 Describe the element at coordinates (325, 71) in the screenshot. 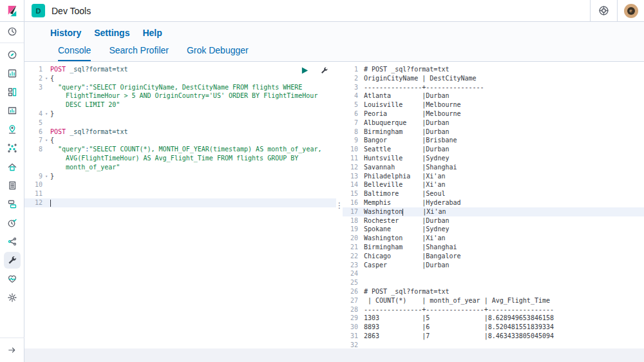

I see `request-options-wrench-icon` at that location.